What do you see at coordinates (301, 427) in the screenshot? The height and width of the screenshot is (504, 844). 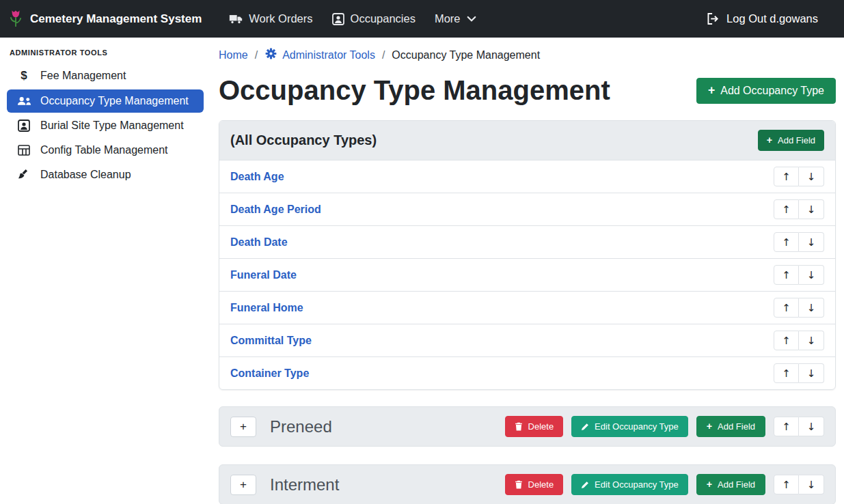 I see `section-title: Preneed` at bounding box center [301, 427].